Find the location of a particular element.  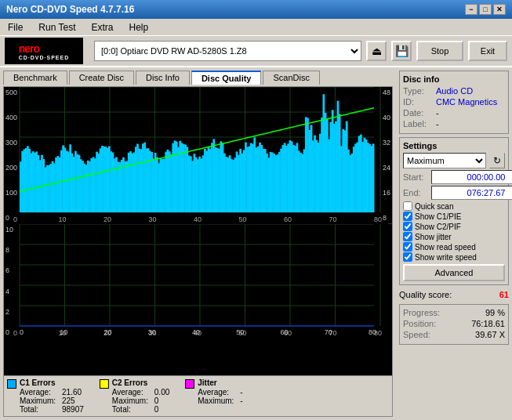

toolbar: nero CD·DVD·SPEED [0:0] Optiarc DVD RW A… is located at coordinates (256, 52).